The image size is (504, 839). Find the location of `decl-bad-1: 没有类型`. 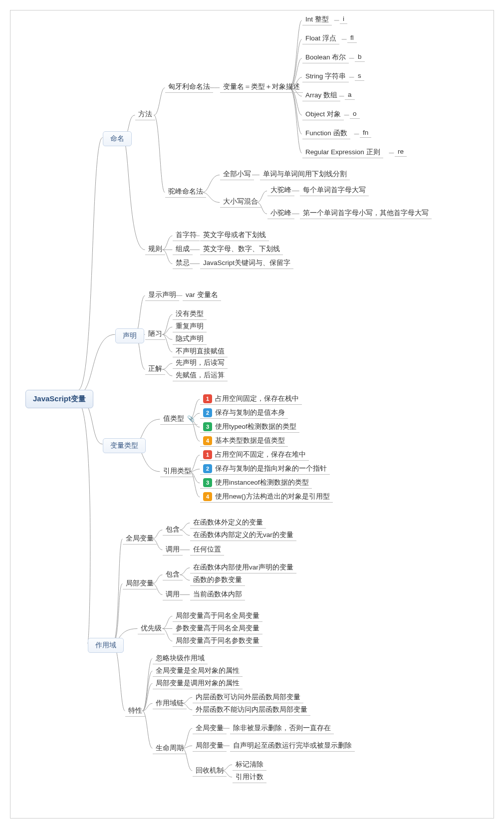

decl-bad-1: 没有类型 is located at coordinates (190, 314).